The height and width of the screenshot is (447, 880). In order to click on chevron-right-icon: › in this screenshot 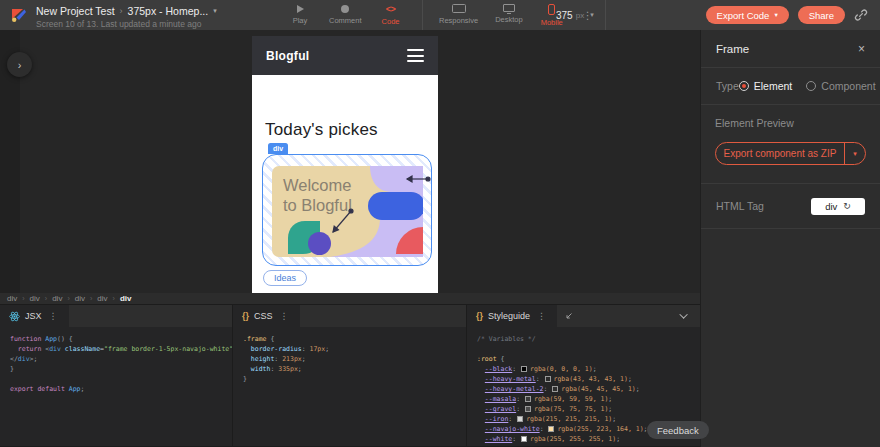, I will do `click(20, 65)`.